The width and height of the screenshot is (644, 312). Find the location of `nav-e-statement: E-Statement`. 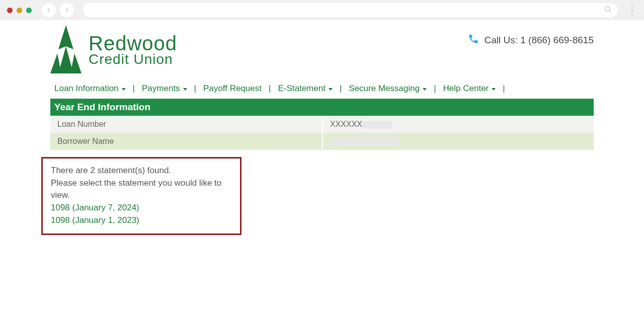

nav-e-statement: E-Statement is located at coordinates (305, 89).